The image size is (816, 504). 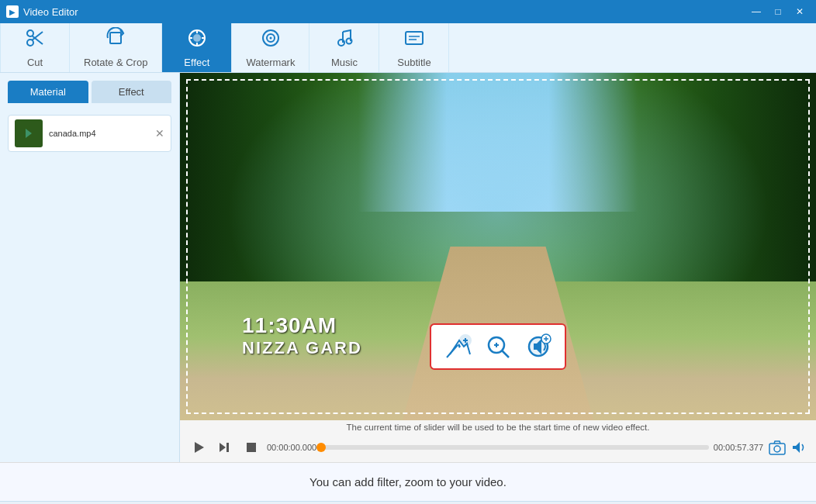 What do you see at coordinates (498, 448) in the screenshot?
I see `controls-row: 00:00:00.000 00:00:57.377` at bounding box center [498, 448].